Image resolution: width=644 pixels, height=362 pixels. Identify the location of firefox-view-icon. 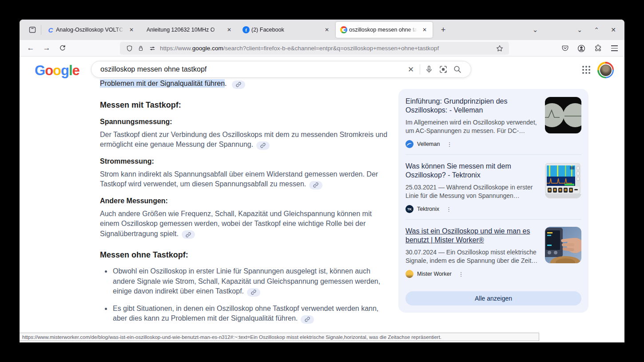
(32, 30).